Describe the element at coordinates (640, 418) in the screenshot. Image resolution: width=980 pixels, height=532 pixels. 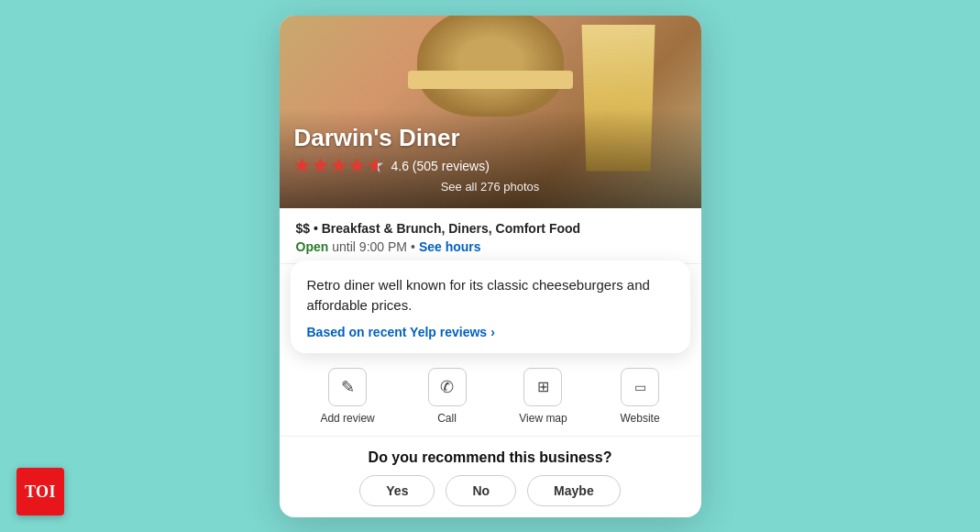
I see `website-label: Website` at that location.